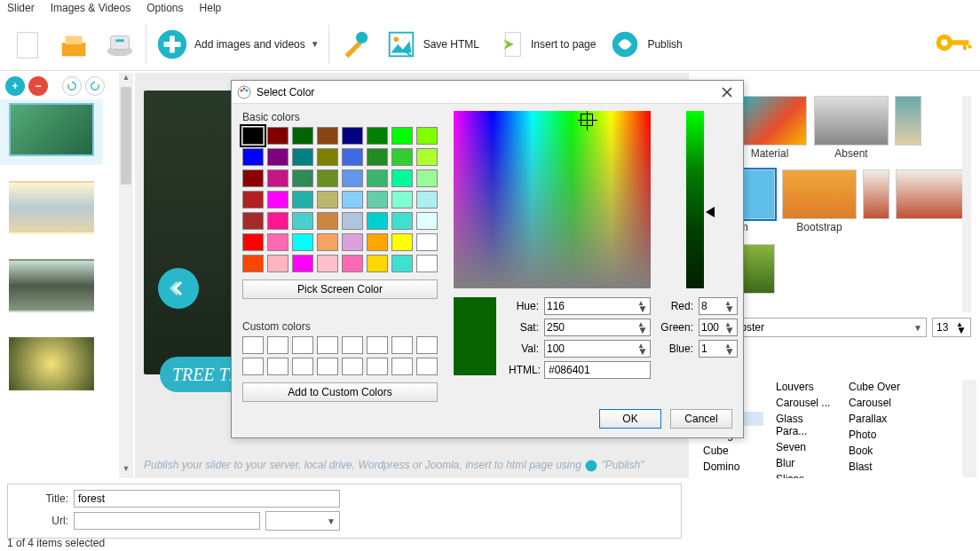 Image resolution: width=980 pixels, height=551 pixels. Describe the element at coordinates (804, 387) in the screenshot. I see `effect-louvers: Louvers` at that location.